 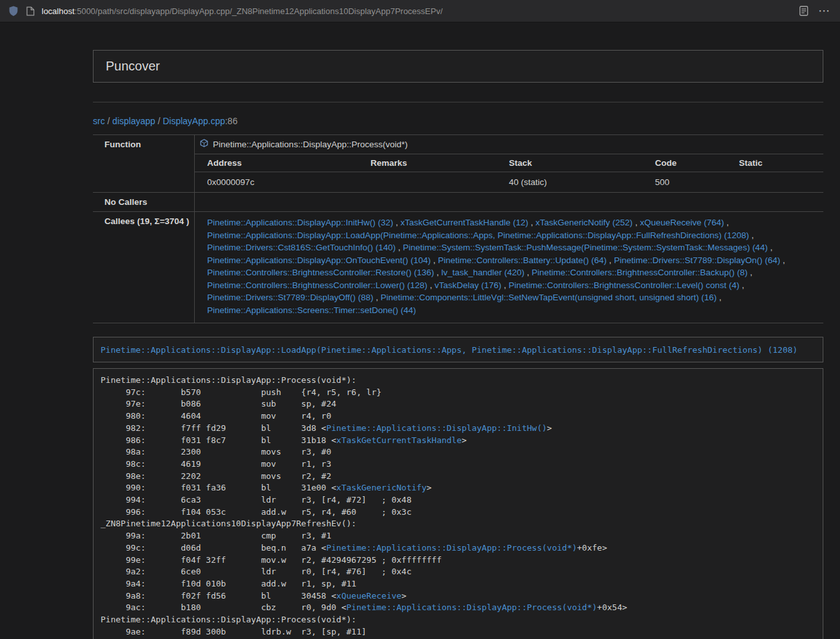 What do you see at coordinates (311, 310) in the screenshot?
I see `callee-link: Pinetime::Applications::Screens::Timer::…` at bounding box center [311, 310].